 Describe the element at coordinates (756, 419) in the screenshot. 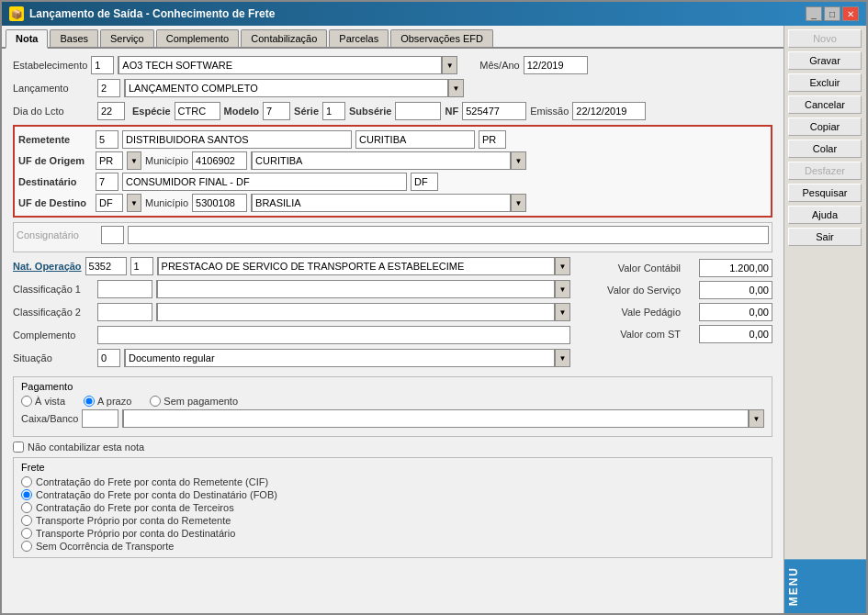

I see `caixa-banco-dropdown: ▼` at that location.